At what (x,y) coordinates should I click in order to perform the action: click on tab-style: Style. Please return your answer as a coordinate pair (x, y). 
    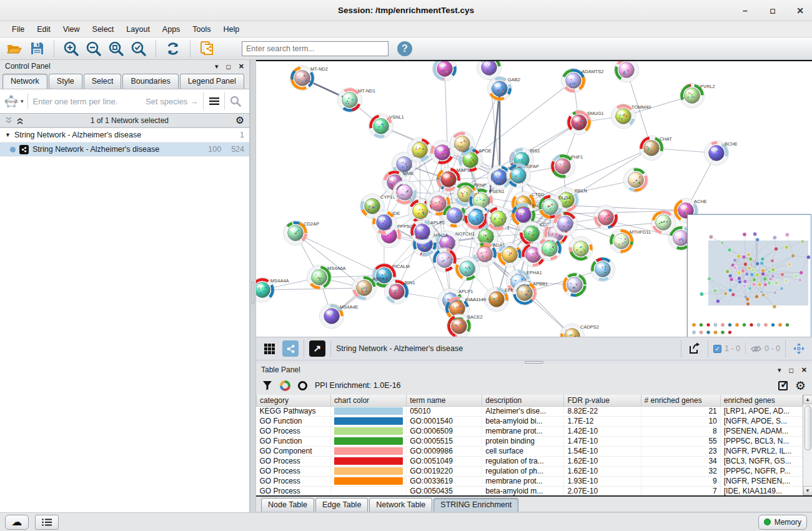
    Looking at the image, I should click on (66, 81).